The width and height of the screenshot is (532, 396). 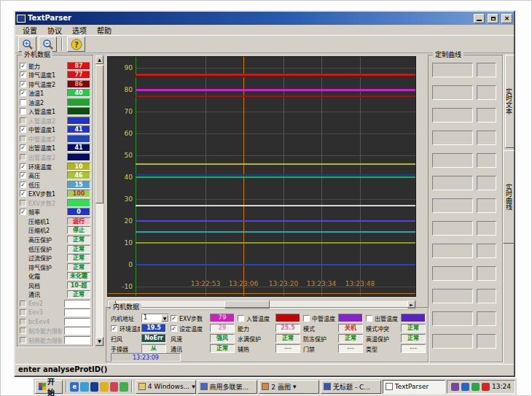 What do you see at coordinates (23, 85) in the screenshot?
I see `checkbox-排气温度2: ✓` at bounding box center [23, 85].